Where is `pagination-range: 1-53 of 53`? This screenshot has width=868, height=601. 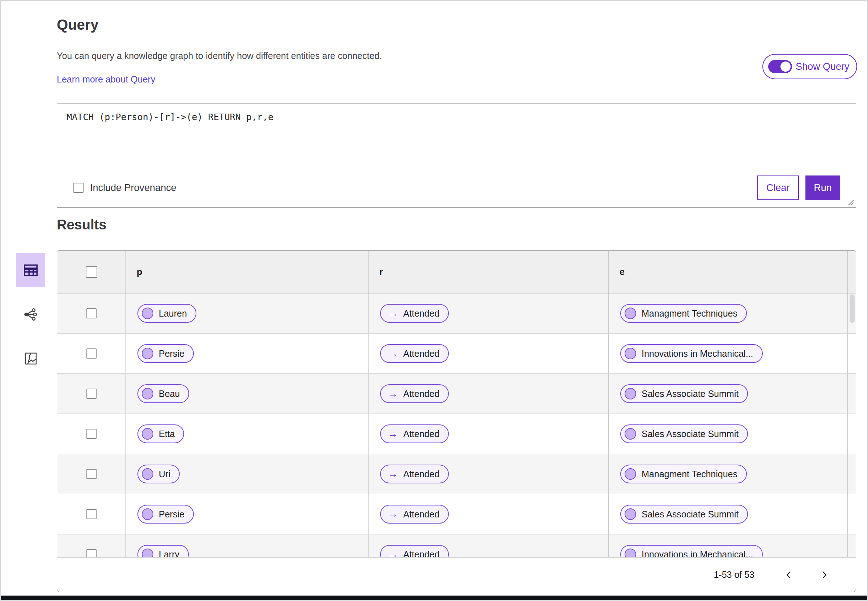
pagination-range: 1-53 of 53 is located at coordinates (734, 575).